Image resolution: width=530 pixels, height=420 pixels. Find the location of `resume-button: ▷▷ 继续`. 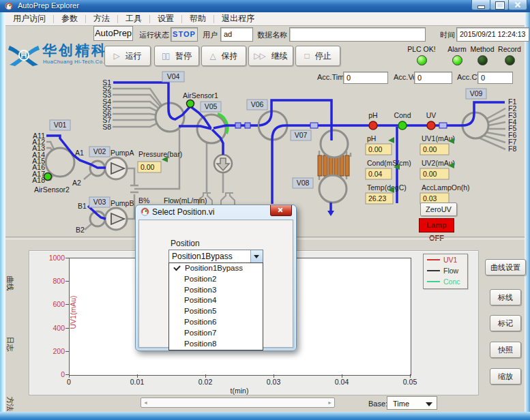

resume-button: ▷▷ 继续 is located at coordinates (271, 56).